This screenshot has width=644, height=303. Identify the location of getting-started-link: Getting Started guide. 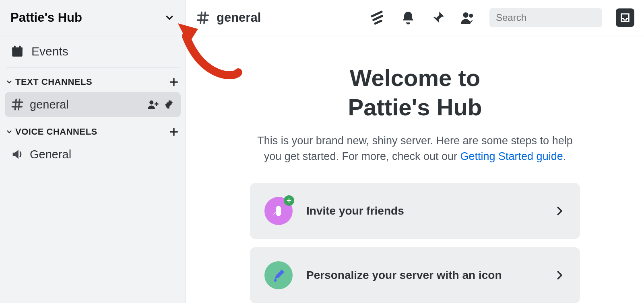
(512, 156).